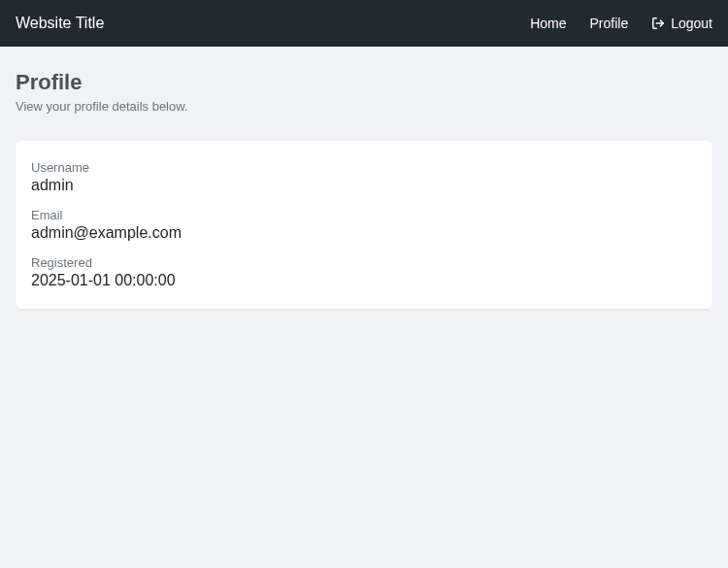  Describe the element at coordinates (621, 23) in the screenshot. I see `navbar-nav: Home Profile Logout` at that location.